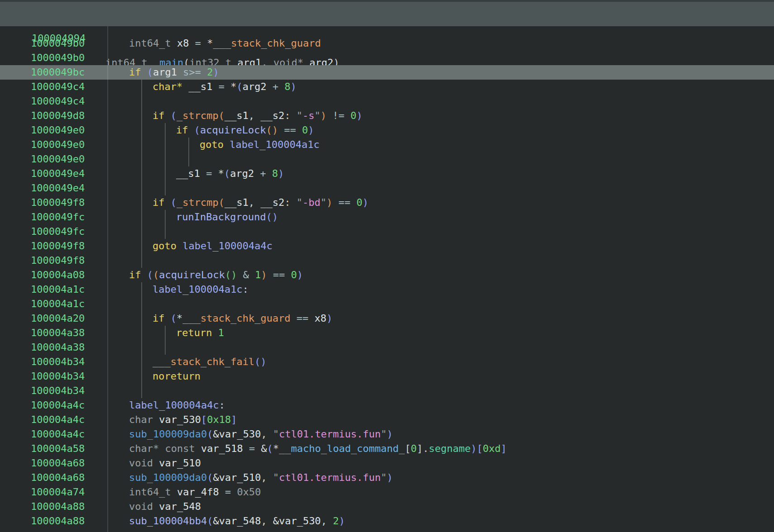 The image size is (774, 532). I want to click on line-address: 100004a88, so click(58, 507).